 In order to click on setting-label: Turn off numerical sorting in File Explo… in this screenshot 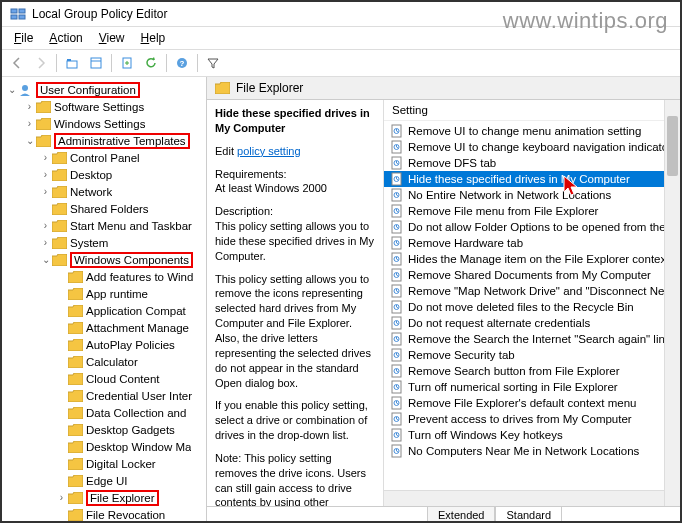, I will do `click(513, 387)`.